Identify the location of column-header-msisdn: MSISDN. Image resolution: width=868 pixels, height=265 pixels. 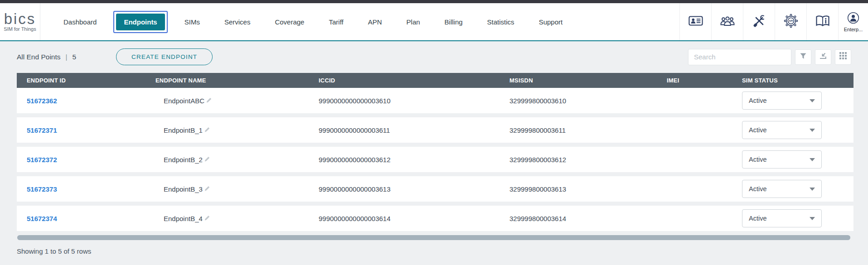
(588, 81).